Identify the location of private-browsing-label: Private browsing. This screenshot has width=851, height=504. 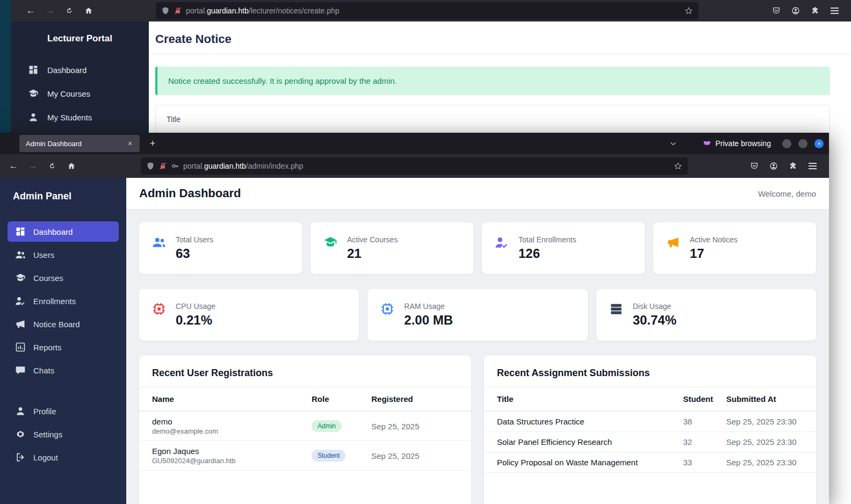
(744, 143).